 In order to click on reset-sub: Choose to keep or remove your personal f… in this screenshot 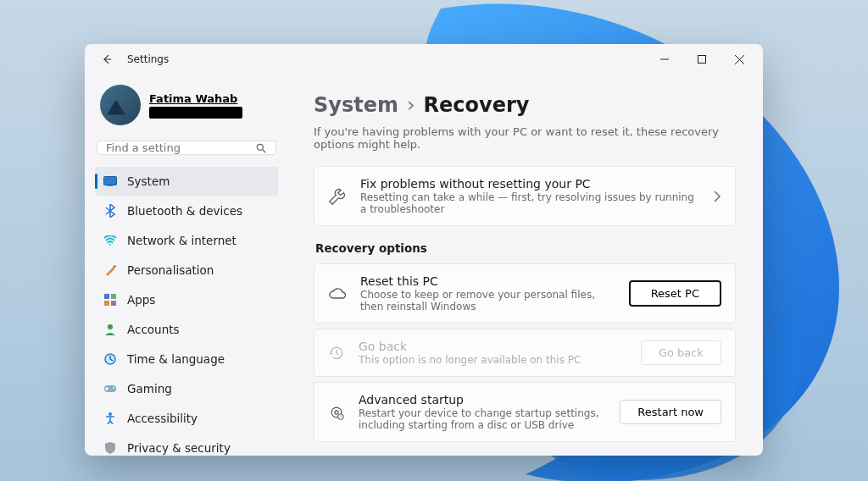, I will do `click(488, 301)`.